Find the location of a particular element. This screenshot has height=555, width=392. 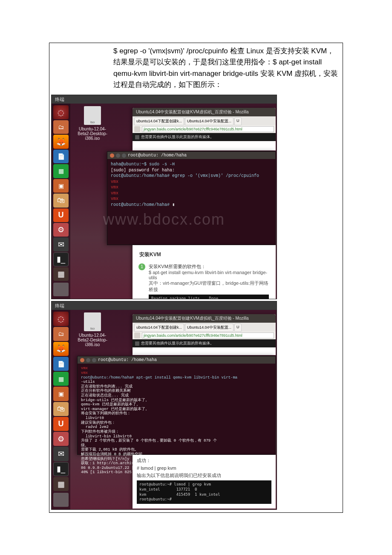

watermark: www.bdocx.com is located at coordinates (164, 220).